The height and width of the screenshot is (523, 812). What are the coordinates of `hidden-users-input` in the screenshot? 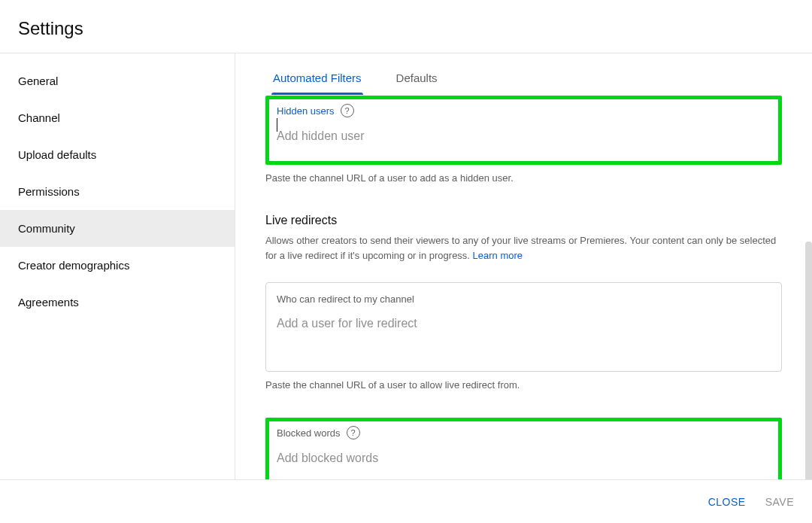 It's located at (523, 136).